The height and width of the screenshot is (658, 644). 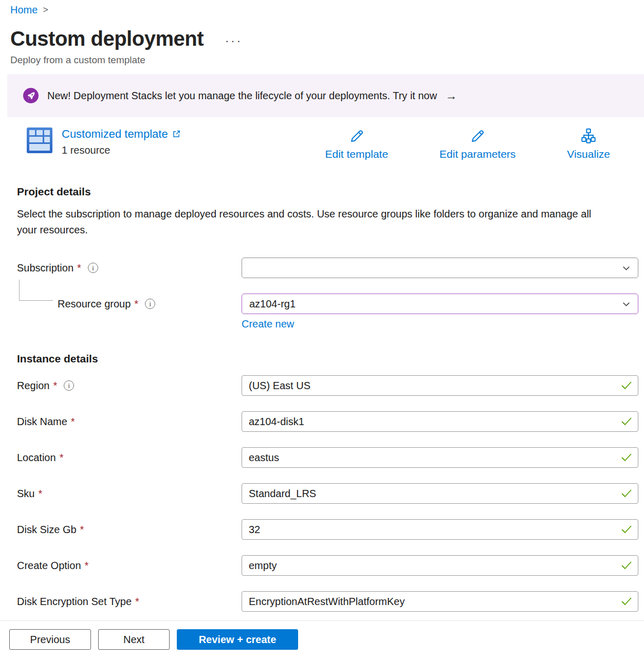 What do you see at coordinates (330, 294) in the screenshot?
I see `project-details-form: Subscription * i Resource group * i az10…` at bounding box center [330, 294].